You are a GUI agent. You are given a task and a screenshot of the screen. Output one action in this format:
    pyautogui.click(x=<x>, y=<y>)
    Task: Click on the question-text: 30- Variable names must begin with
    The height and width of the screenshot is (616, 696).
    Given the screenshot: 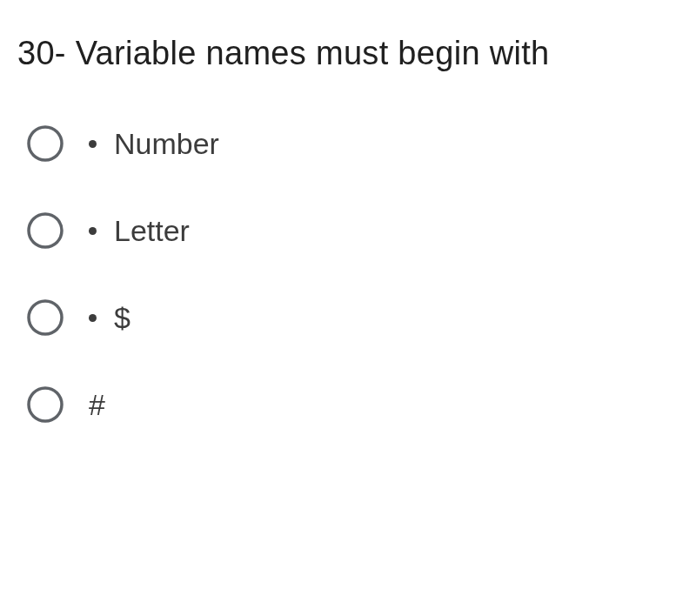 What is the action you would take?
    pyautogui.click(x=357, y=54)
    